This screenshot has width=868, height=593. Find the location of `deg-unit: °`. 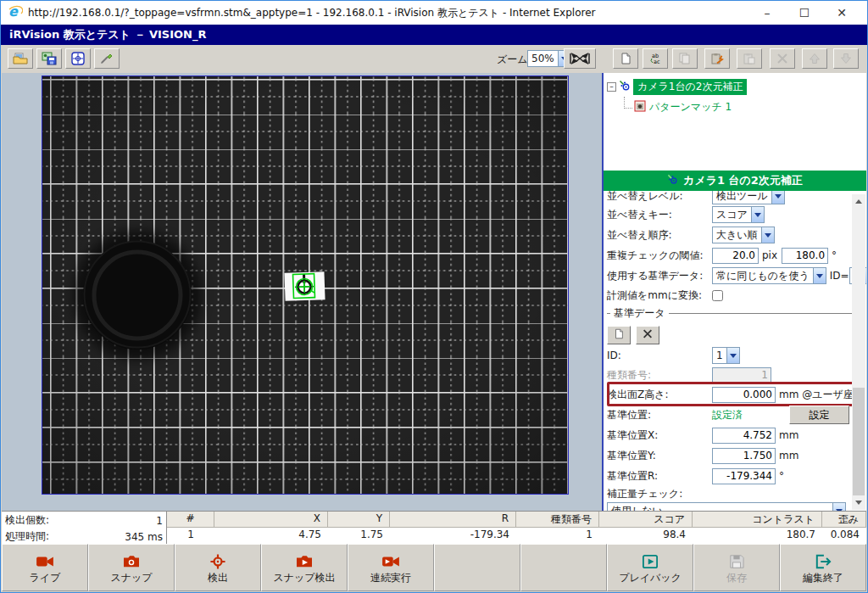

deg-unit: ° is located at coordinates (834, 255).